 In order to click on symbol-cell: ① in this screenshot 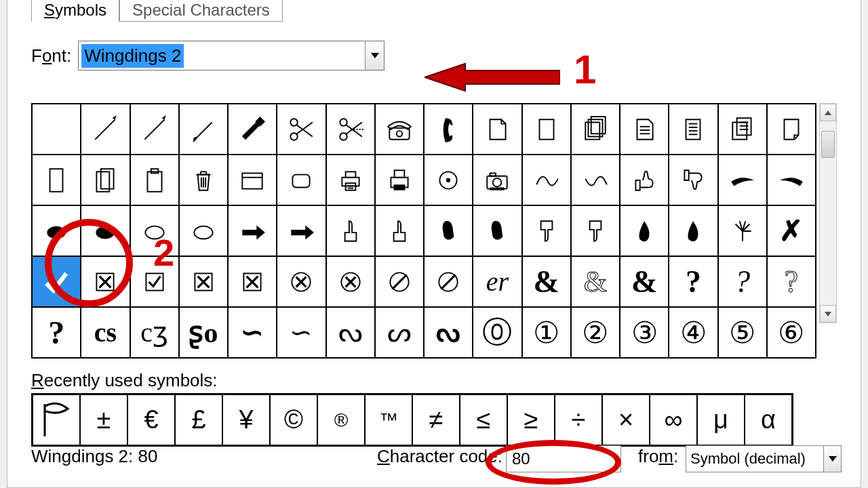, I will do `click(547, 332)`.